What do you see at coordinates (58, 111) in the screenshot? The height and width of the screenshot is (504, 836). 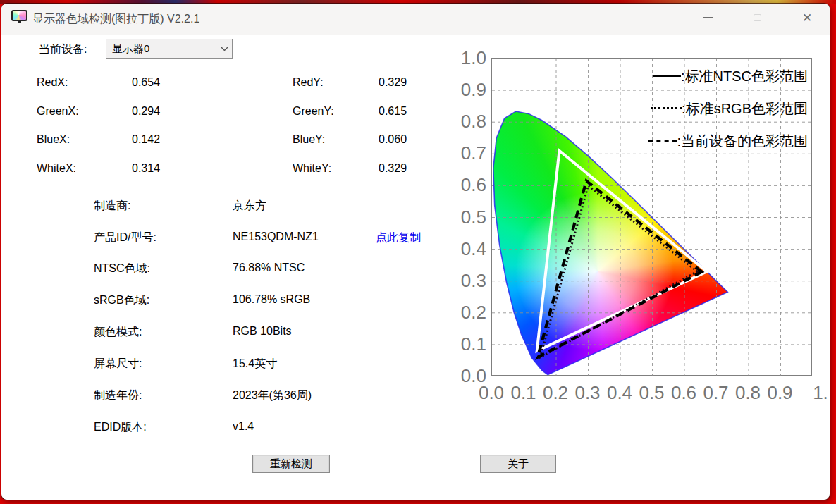 I see `greenx-label: GreenX:` at bounding box center [58, 111].